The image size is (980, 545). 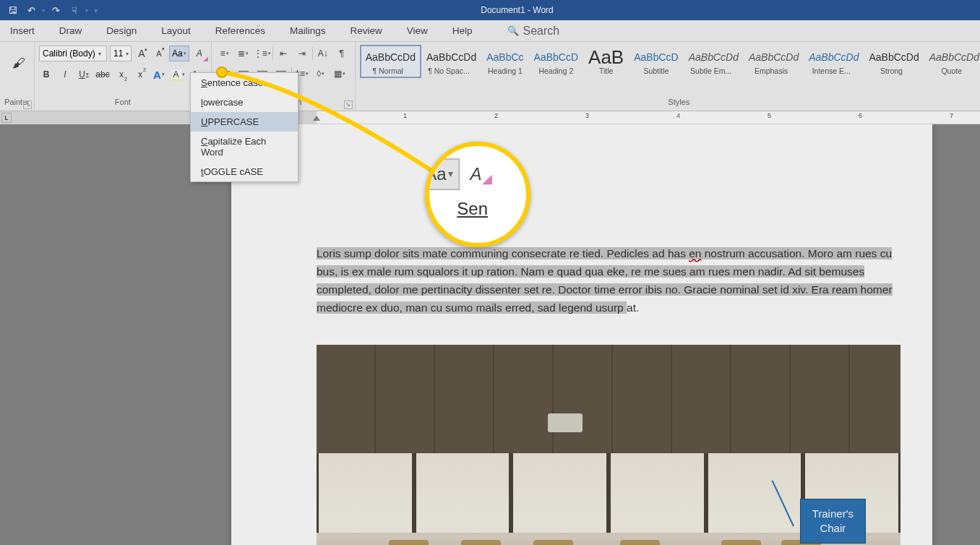 I want to click on format-painter-button: 🖌, so click(x=19, y=64).